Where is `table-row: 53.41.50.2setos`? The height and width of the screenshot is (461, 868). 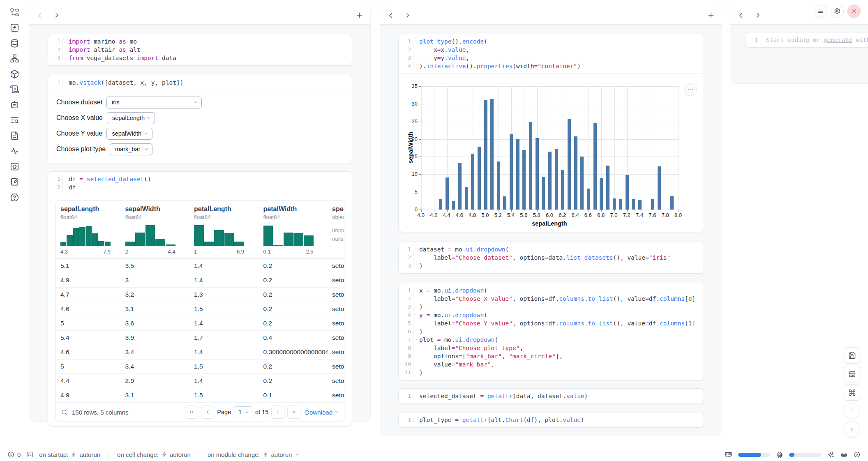
table-row: 53.41.50.2setos is located at coordinates (200, 366).